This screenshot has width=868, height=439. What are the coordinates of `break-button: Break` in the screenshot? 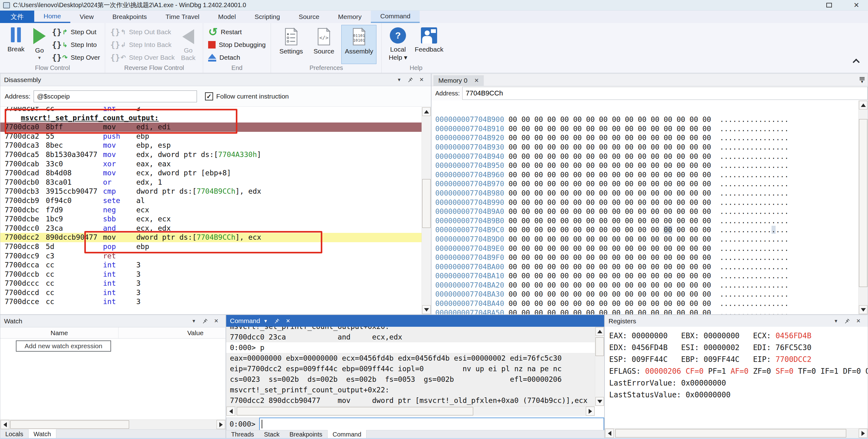 It's located at (16, 44).